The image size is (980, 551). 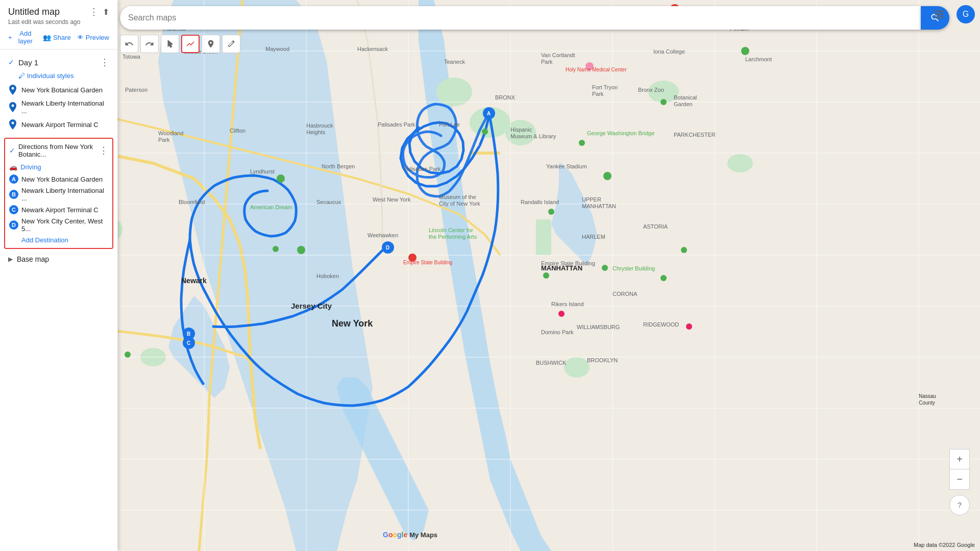 I want to click on location-newark-terminal: Newark Airport Terminal C, so click(x=59, y=124).